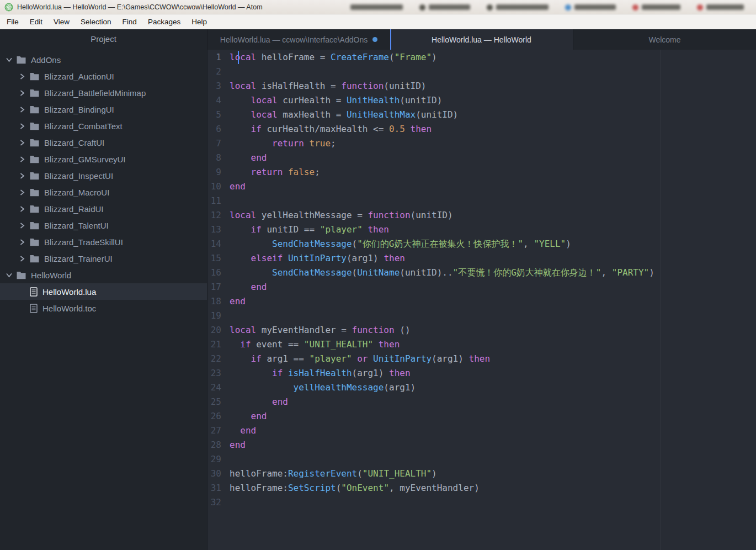 Image resolution: width=756 pixels, height=550 pixels. What do you see at coordinates (482, 158) in the screenshot?
I see `code-line-8: 8 end` at bounding box center [482, 158].